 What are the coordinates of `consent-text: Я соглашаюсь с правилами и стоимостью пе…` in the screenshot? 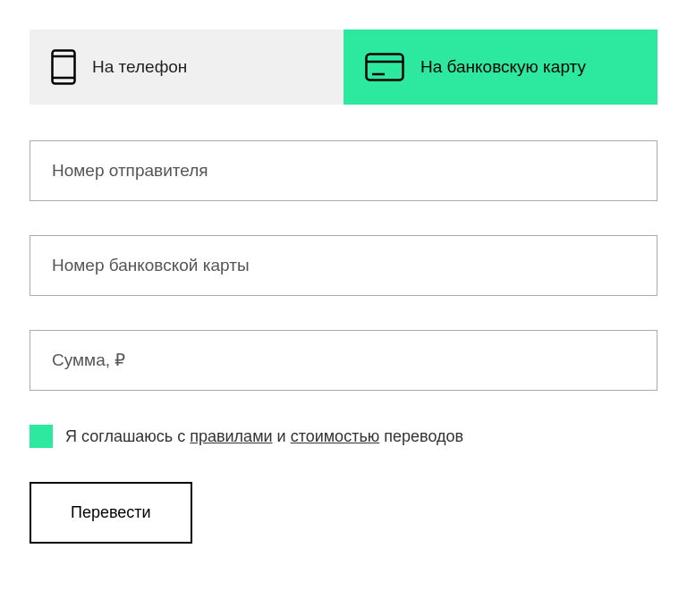 It's located at (265, 436).